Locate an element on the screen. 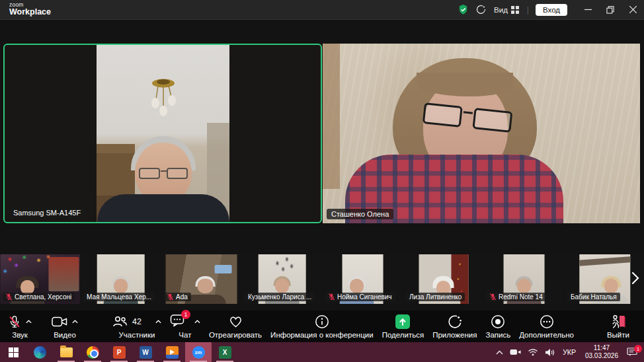 The height and width of the screenshot is (362, 644). chat-label: Чат is located at coordinates (185, 335).